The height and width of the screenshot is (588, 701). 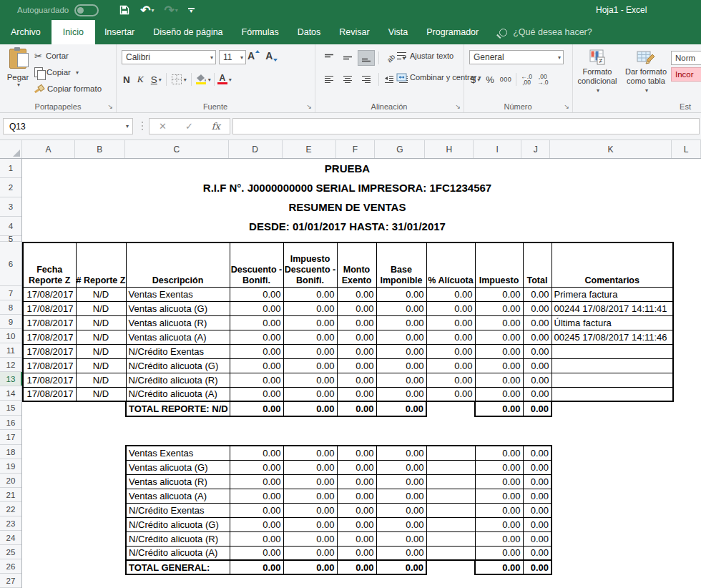 I want to click on tab-datos: Datos, so click(x=309, y=32).